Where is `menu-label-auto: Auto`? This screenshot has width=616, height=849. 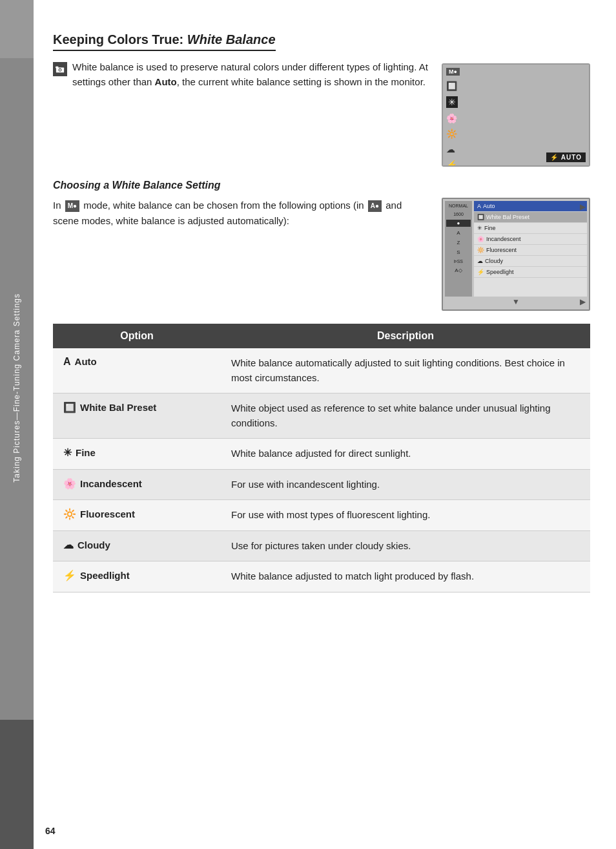 menu-label-auto: Auto is located at coordinates (489, 206).